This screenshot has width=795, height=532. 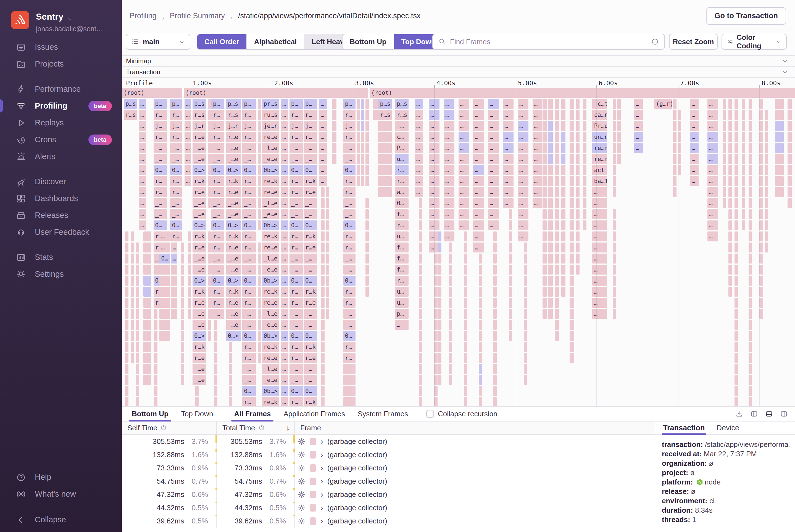 I want to click on org-name: Sentry, so click(x=50, y=17).